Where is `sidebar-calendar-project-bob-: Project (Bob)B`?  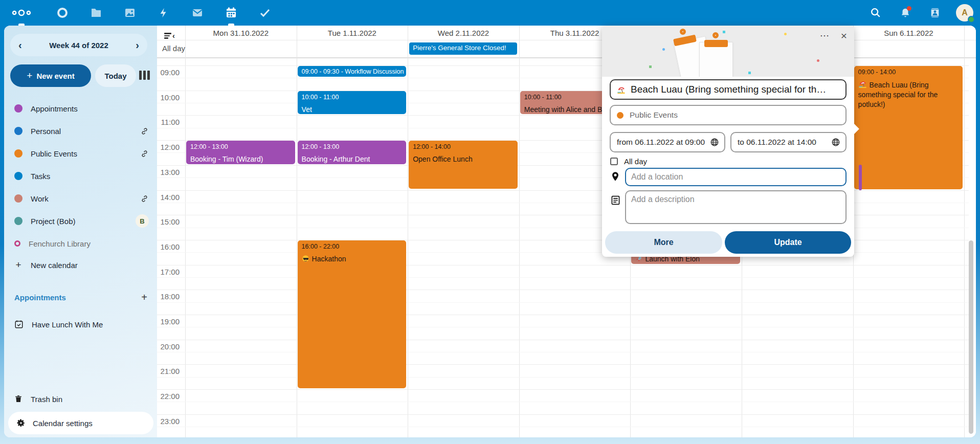 sidebar-calendar-project-bob-: Project (Bob)B is located at coordinates (81, 221).